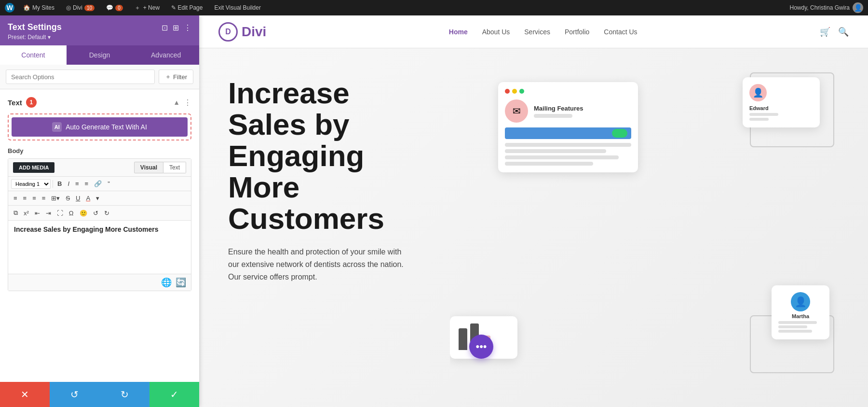  Describe the element at coordinates (176, 102) in the screenshot. I see `collapse-section-button: ▲` at that location.